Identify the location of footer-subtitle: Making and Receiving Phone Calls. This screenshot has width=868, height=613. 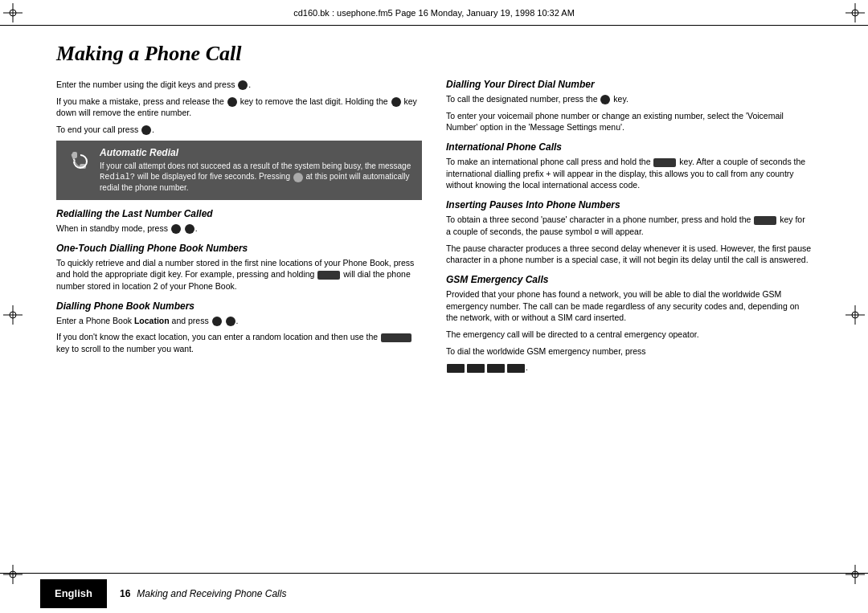
(211, 594).